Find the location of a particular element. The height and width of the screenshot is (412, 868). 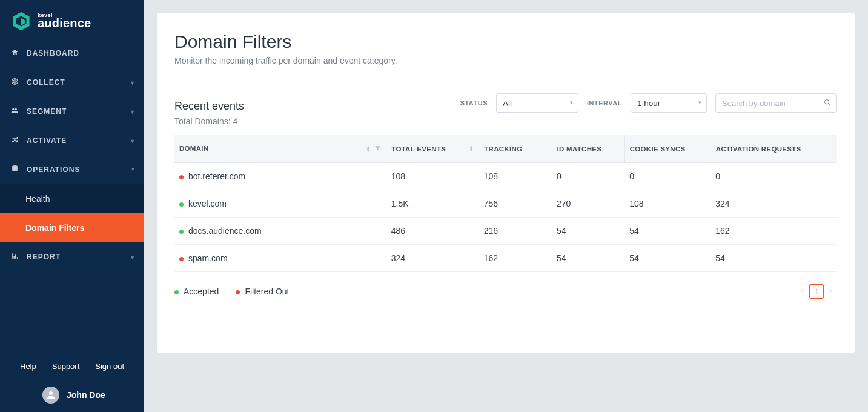

logo-icon is located at coordinates (21, 21).